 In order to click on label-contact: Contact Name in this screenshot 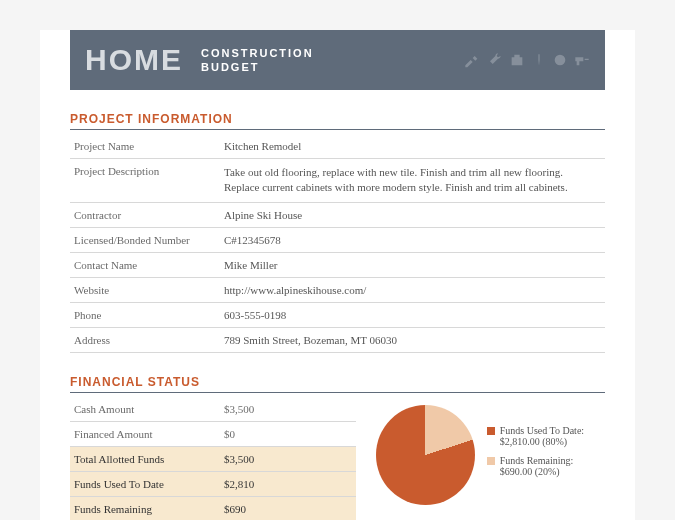, I will do `click(145, 264)`.